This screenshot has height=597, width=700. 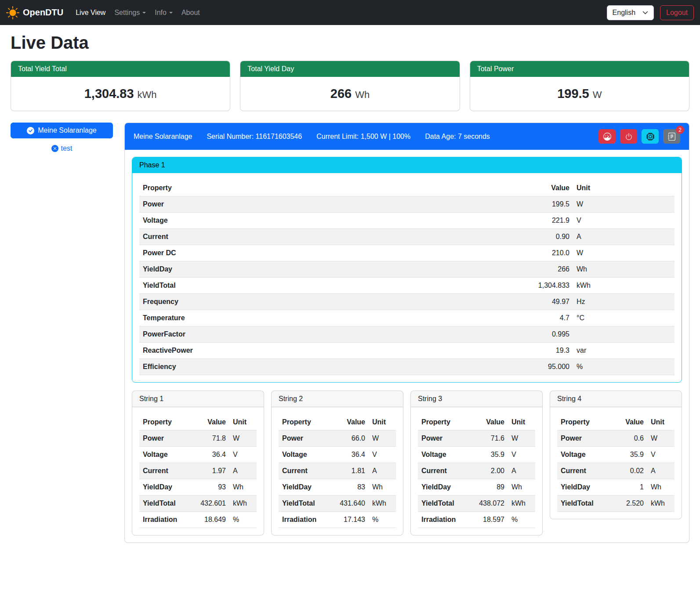 What do you see at coordinates (598, 95) in the screenshot?
I see `card-unit: W` at bounding box center [598, 95].